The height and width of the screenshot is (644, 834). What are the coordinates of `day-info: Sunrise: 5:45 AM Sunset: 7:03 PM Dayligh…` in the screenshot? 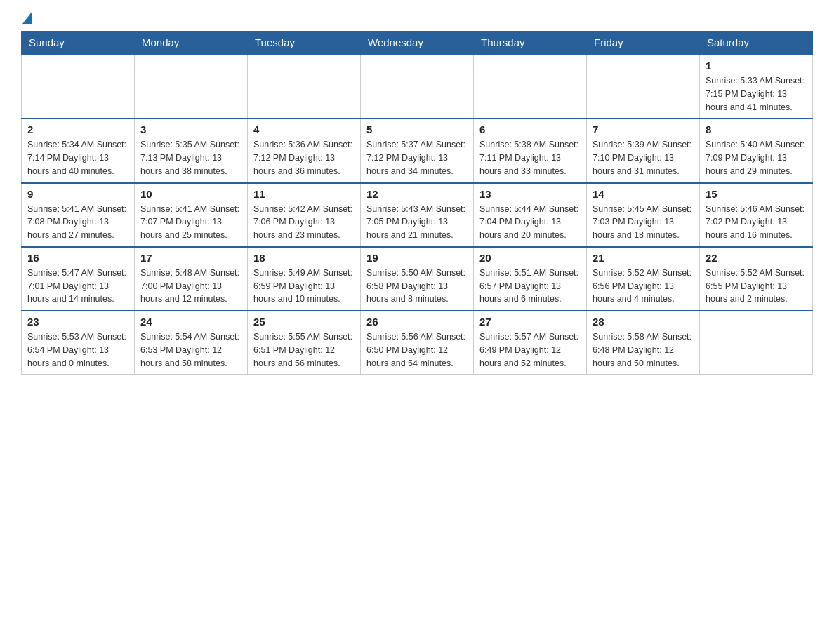 It's located at (643, 222).